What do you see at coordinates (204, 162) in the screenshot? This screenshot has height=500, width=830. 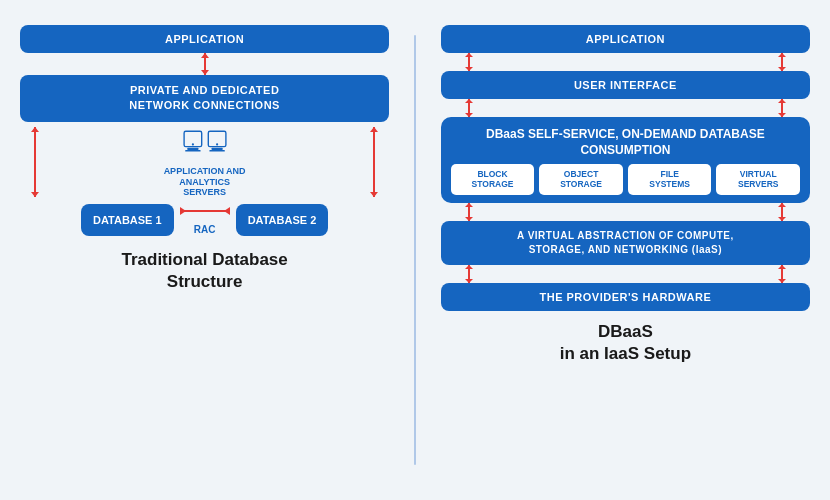 I see `mid-row: APPLICATION AND ANALYTICS SERVERS` at bounding box center [204, 162].